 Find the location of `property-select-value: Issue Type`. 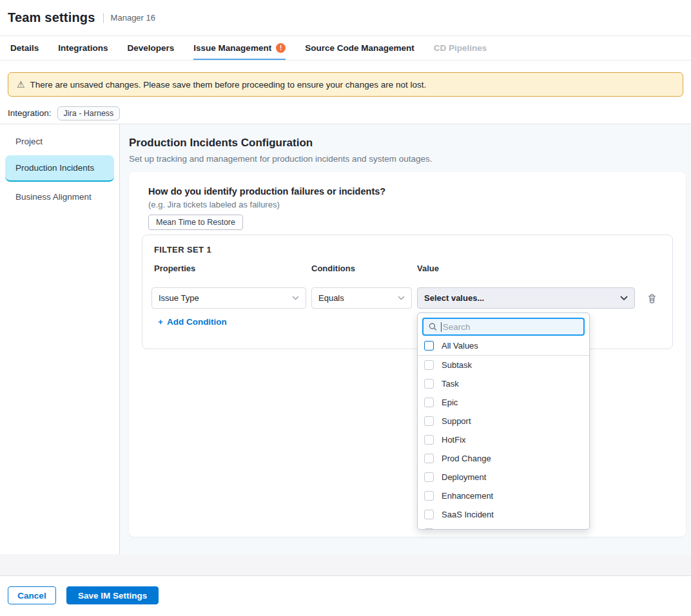

property-select-value: Issue Type is located at coordinates (179, 298).